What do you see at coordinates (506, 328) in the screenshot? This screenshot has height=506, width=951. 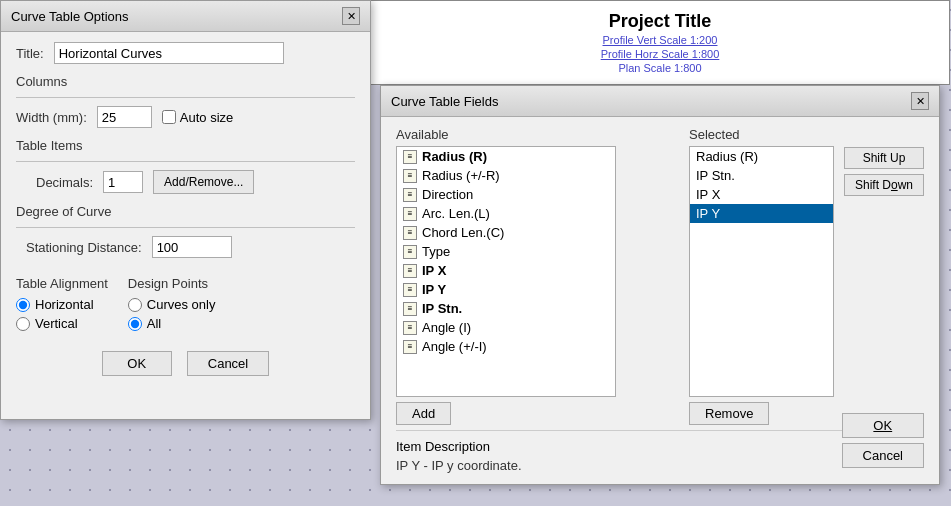 I see `available-list-item: ≡Angle (I)` at bounding box center [506, 328].